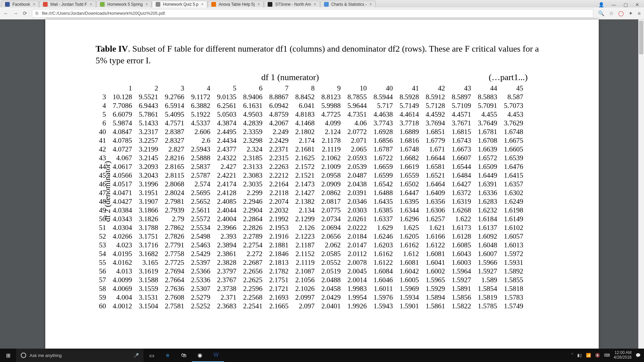 This screenshot has width=644, height=362. What do you see at coordinates (637, 5) in the screenshot?
I see `close-window-button: ✕` at bounding box center [637, 5].